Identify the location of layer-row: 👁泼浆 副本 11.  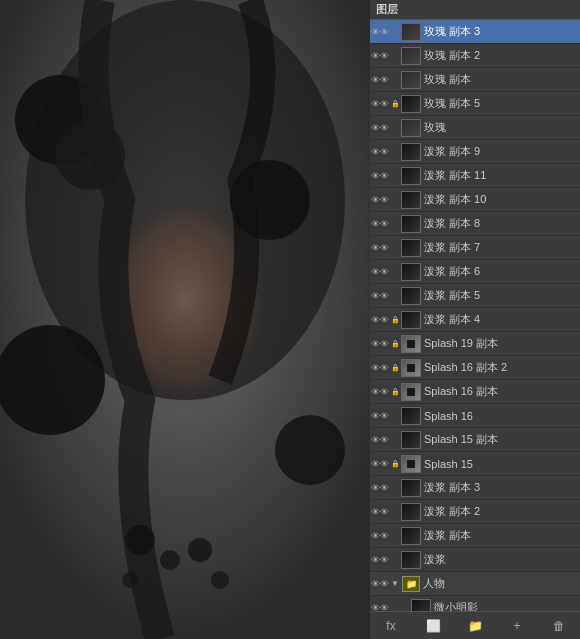
(475, 176).